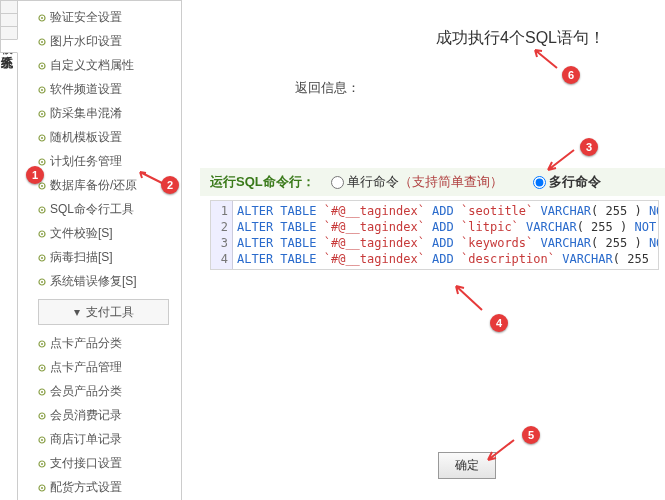 The image size is (665, 500). Describe the element at coordinates (94, 185) in the screenshot. I see `sidebar-item-label: 数据库备份/还原` at that location.